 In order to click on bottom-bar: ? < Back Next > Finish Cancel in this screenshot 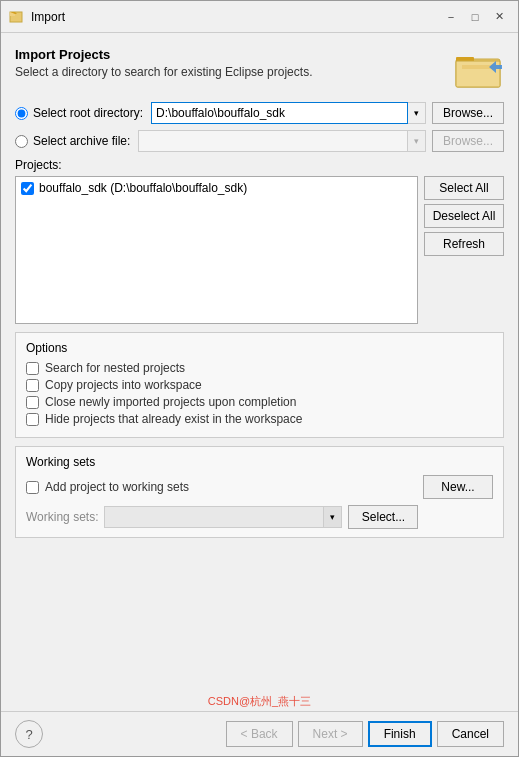, I will do `click(260, 734)`.